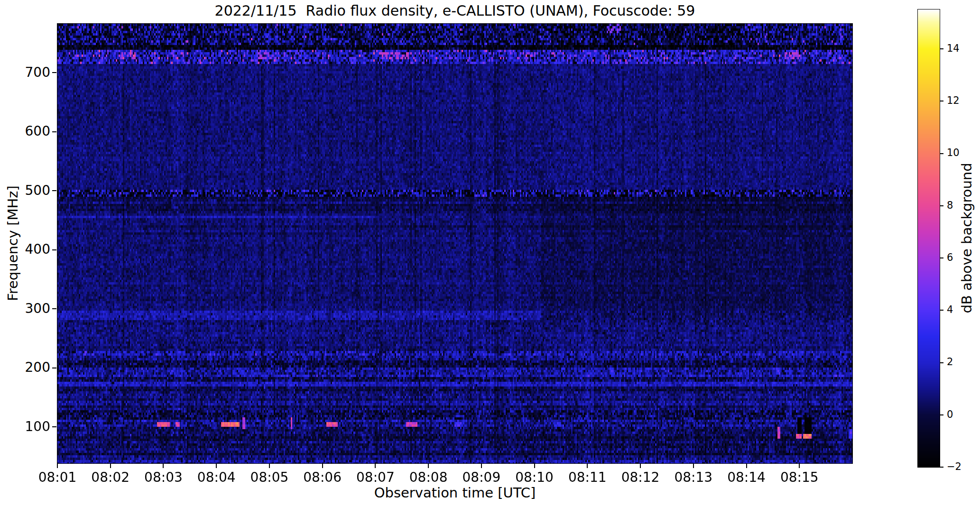 The image size is (980, 506). What do you see at coordinates (967, 238) in the screenshot?
I see `colorbar-label: dB above background` at bounding box center [967, 238].